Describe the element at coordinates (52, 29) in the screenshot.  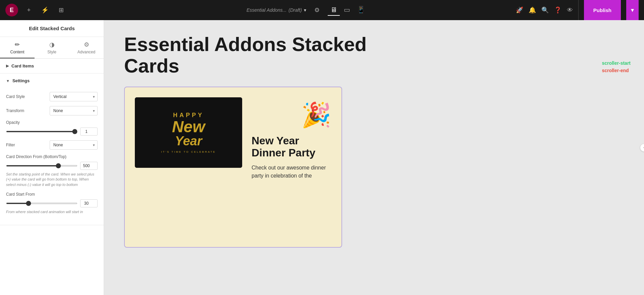
I see `sidebar-header: Edit Stacked Cards` at that location.